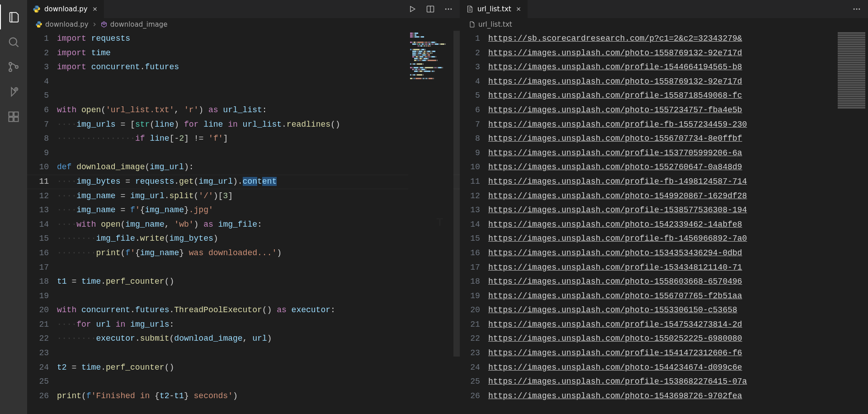  What do you see at coordinates (440, 223) in the screenshot?
I see `text-stack-marker: T` at bounding box center [440, 223].